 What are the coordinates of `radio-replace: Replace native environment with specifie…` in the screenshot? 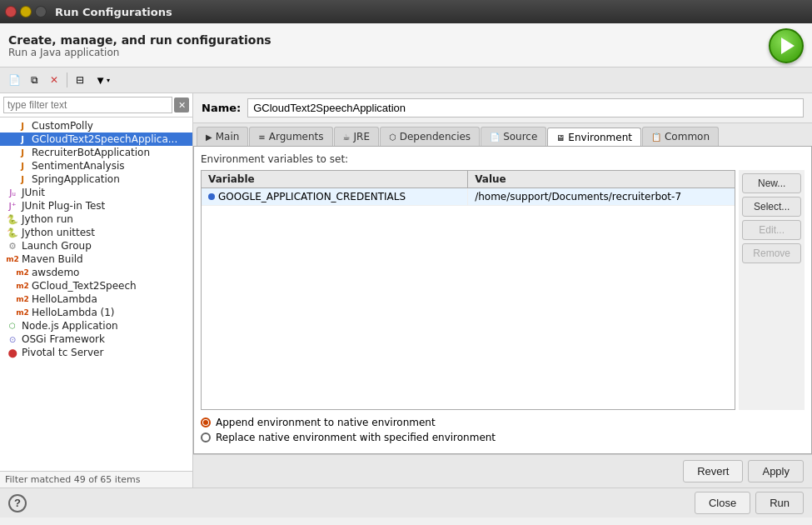 It's located at (503, 438).